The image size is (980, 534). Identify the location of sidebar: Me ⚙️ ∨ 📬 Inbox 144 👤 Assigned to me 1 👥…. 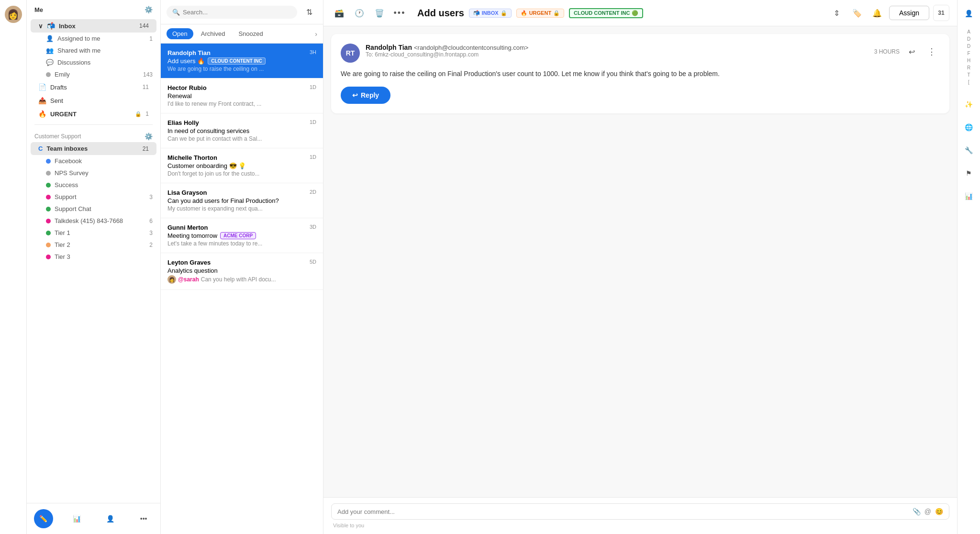
(94, 267).